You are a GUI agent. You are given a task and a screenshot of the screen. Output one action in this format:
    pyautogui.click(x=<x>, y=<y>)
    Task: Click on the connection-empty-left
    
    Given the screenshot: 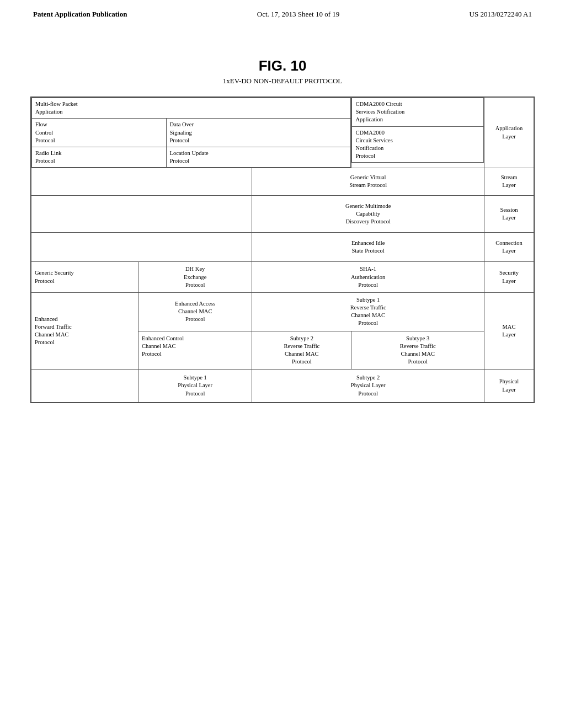 What is the action you would take?
    pyautogui.click(x=142, y=247)
    